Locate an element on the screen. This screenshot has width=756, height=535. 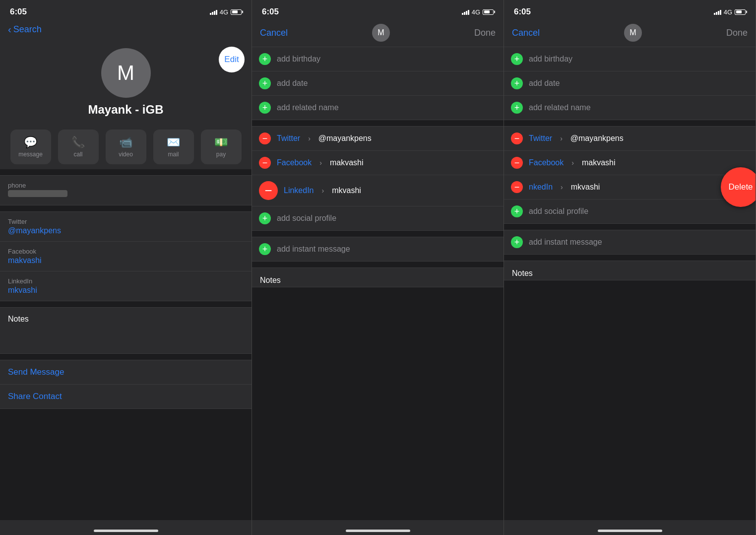
notes-label: Notes is located at coordinates (126, 331).